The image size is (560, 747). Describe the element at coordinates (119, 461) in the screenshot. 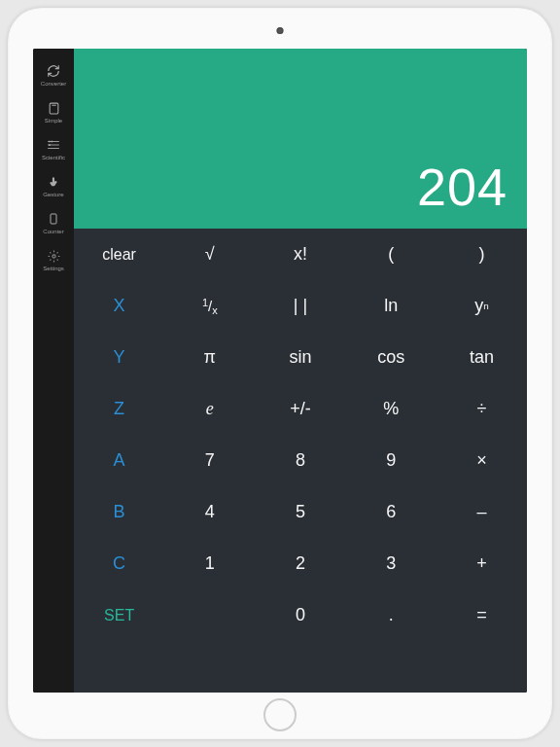

I see `key-var-a: A` at that location.